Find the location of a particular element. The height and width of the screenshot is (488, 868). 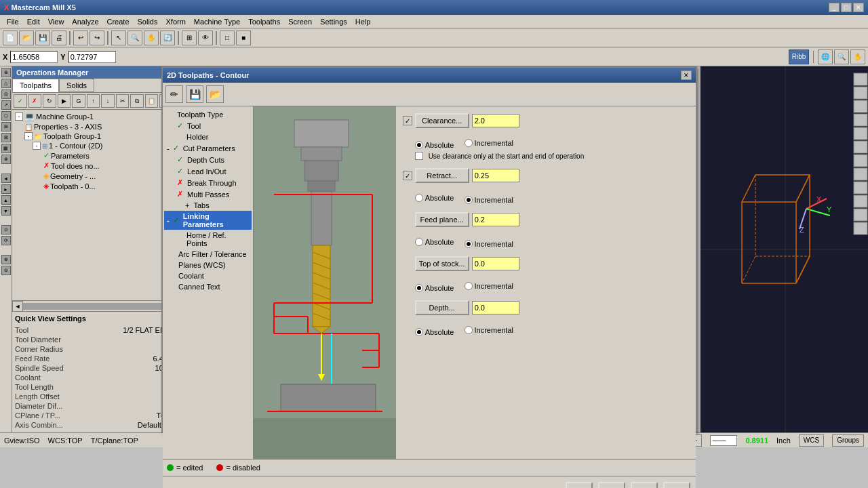

ops-view-btn: 🌐 is located at coordinates (825, 57).